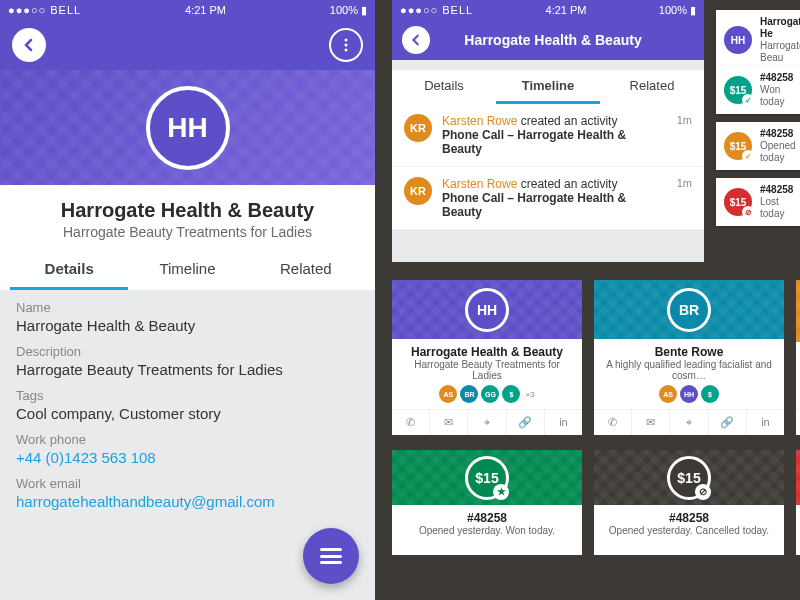  Describe the element at coordinates (738, 202) in the screenshot. I see `pill-avatar: $15⊘` at that location.